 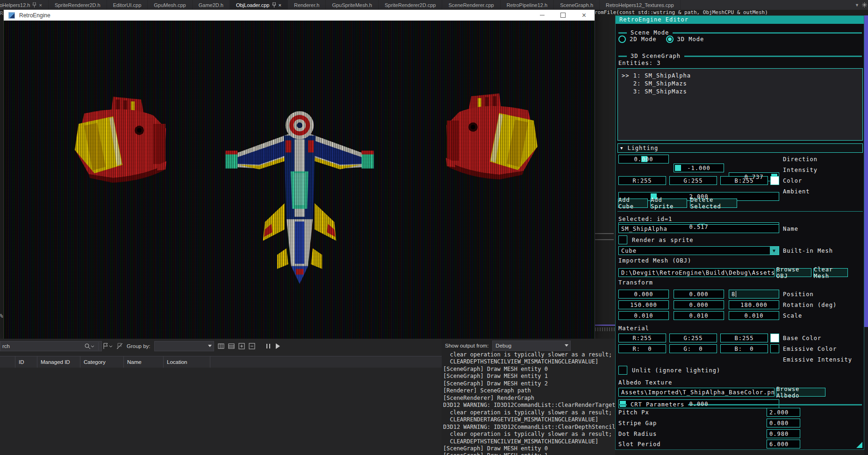 I want to click on add-sprite-button: Add Sprite, so click(x=668, y=203).